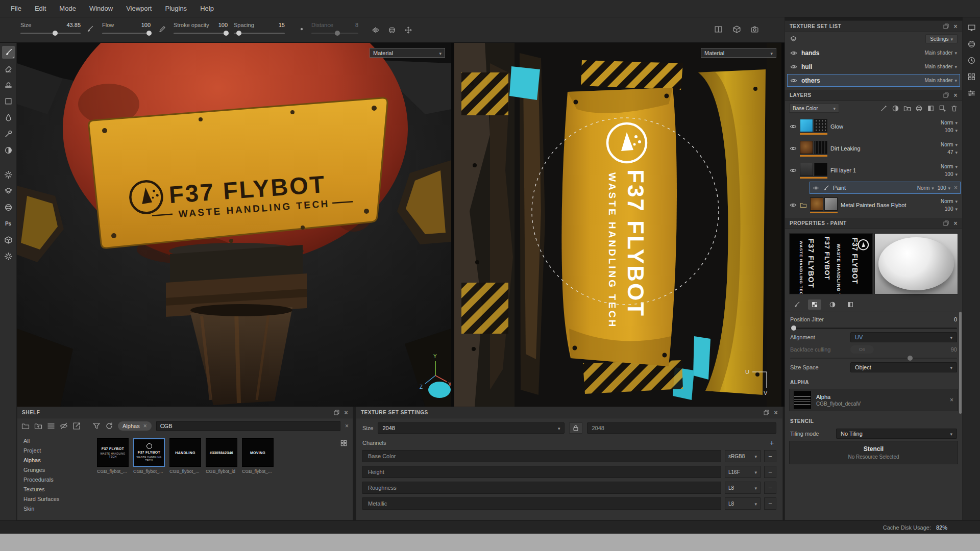 The width and height of the screenshot is (980, 551). Describe the element at coordinates (903, 367) in the screenshot. I see `size-space-dropdown: Object` at that location.